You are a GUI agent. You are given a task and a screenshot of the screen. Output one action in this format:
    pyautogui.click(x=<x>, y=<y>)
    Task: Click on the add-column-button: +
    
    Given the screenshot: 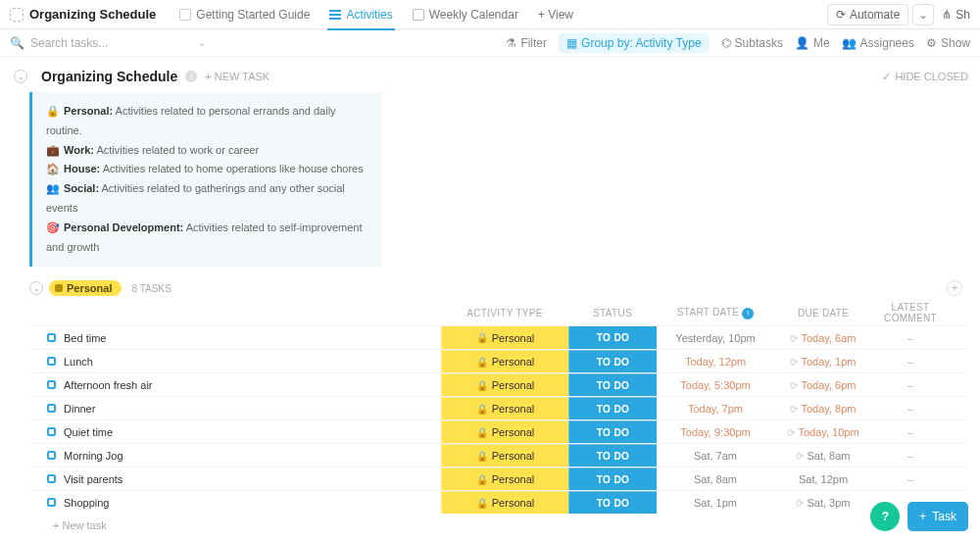 What is the action you would take?
    pyautogui.click(x=955, y=288)
    